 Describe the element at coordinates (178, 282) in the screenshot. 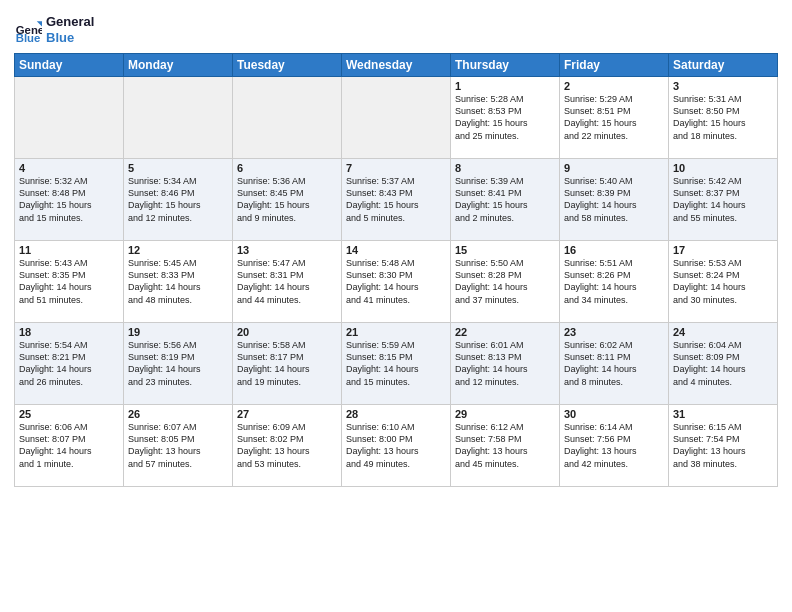

I see `calendar-cell: 12Sunrise: 5:45 AMSunset: 8:33 PMDayligh…` at that location.